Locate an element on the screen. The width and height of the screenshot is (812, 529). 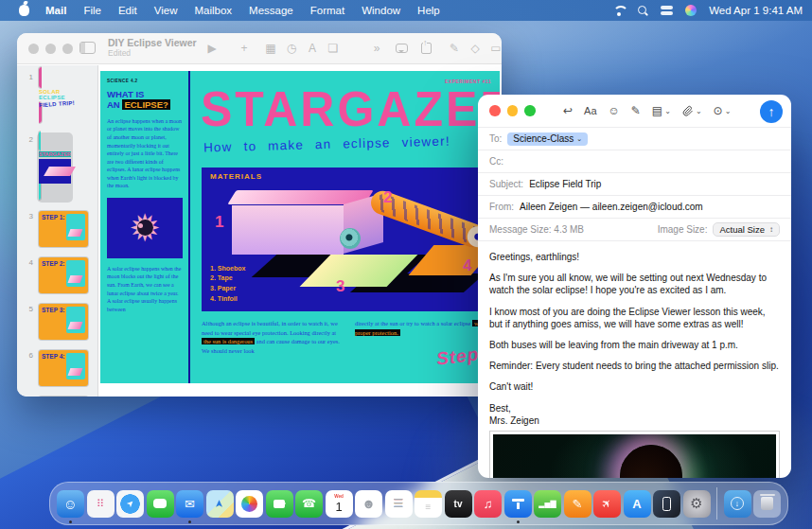
menu-window: Window is located at coordinates (380, 10).